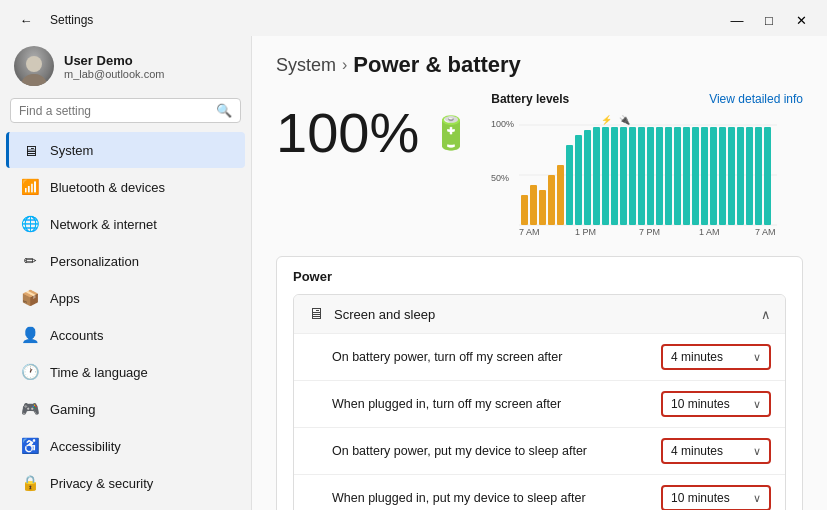  Describe the element at coordinates (306, 66) in the screenshot. I see `breadcrumb-parent: System` at that location.